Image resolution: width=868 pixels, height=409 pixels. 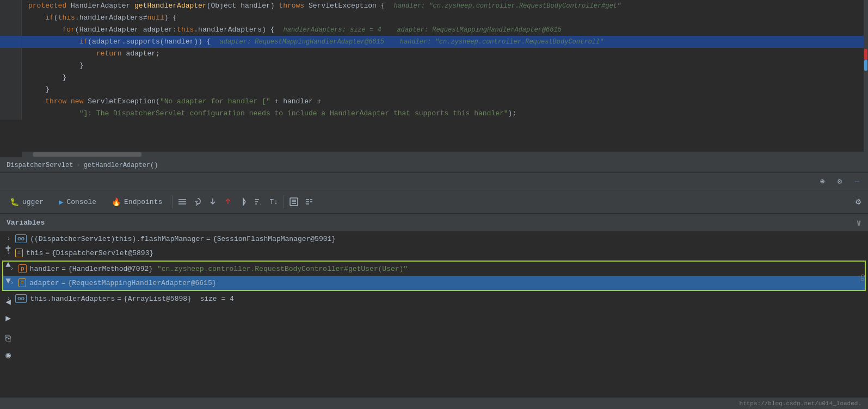 I want to click on debug-hint-3: handlerAdapters: size = 4 adapter: Reque…, so click(x=422, y=30).